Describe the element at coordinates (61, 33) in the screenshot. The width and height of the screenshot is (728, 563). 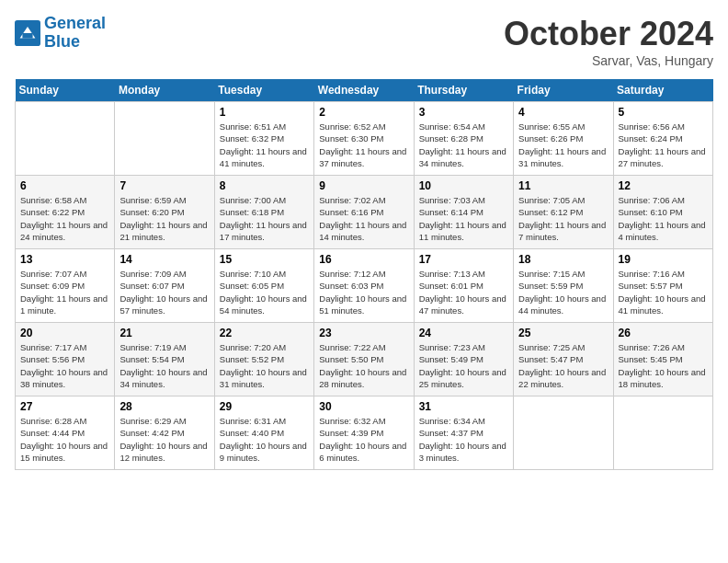
I see `logo: General Blue` at that location.